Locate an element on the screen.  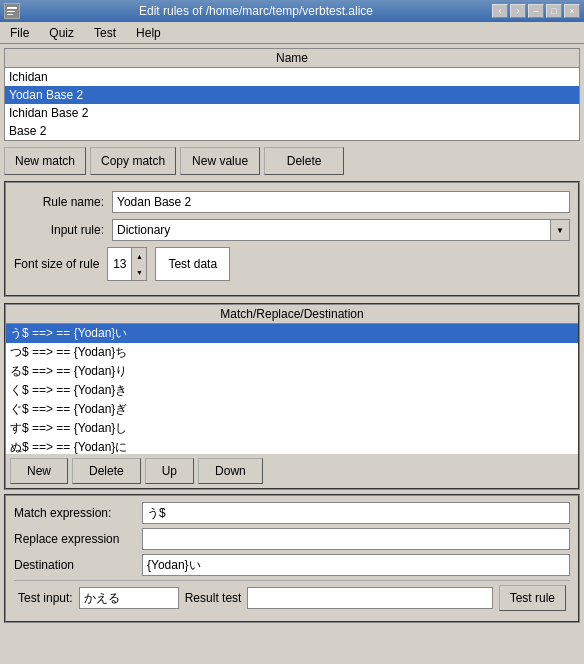
match-list-item: つ$ ==> == {Yodan}ち is located at coordinates (292, 352).